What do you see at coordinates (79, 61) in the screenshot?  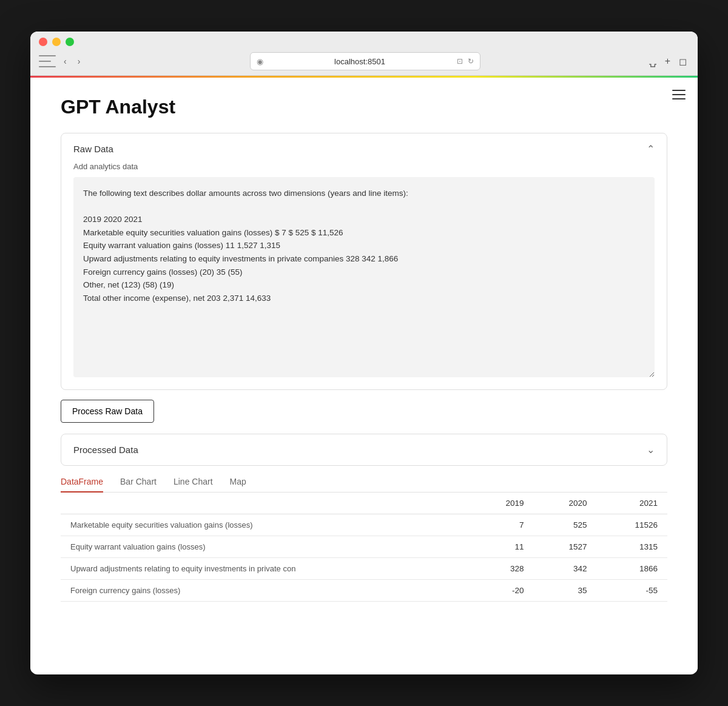 I see `forward-button: ›` at bounding box center [79, 61].